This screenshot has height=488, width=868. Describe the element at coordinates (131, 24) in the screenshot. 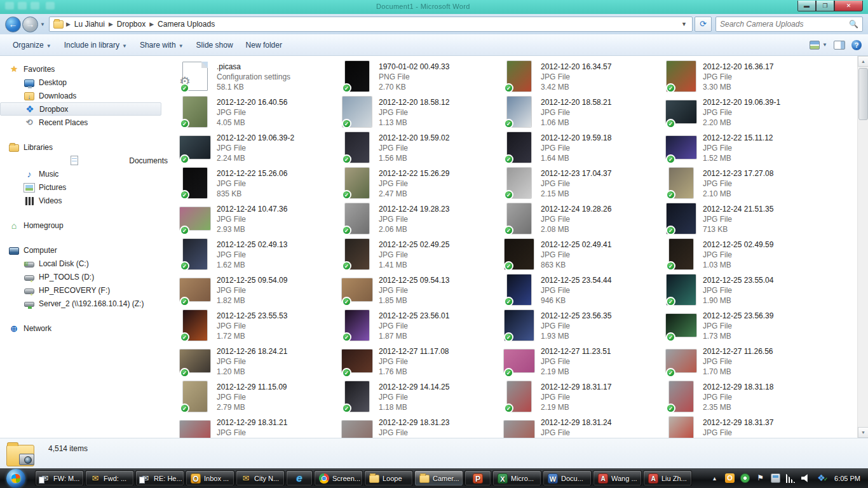

I see `breadcrumb-item: Dropbox` at that location.